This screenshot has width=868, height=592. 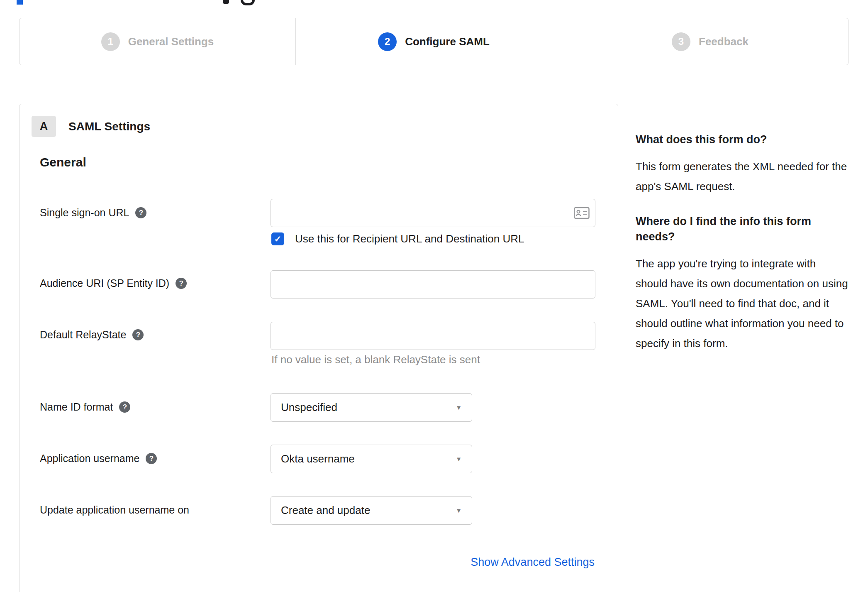 I want to click on help-section-2-body: The app you're trying to integrate with …, so click(x=742, y=303).